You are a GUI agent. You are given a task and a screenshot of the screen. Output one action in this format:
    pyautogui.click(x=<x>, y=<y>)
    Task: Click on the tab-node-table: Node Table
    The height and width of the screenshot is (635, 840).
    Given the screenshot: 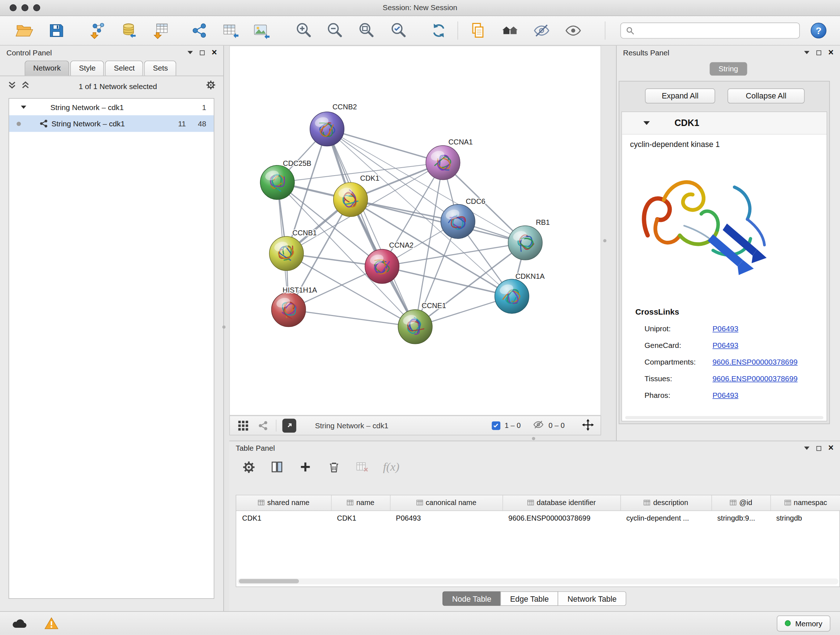 What is the action you would take?
    pyautogui.click(x=472, y=599)
    